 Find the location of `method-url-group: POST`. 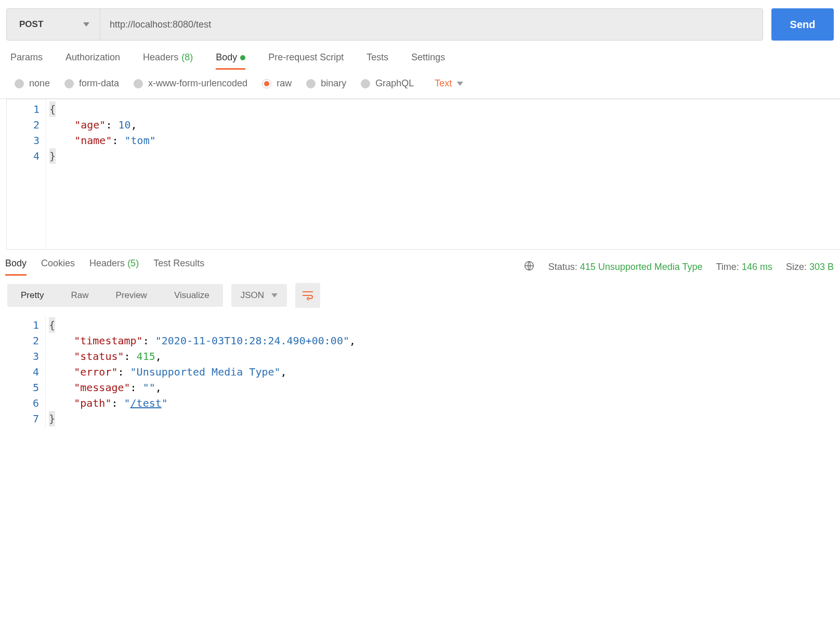

method-url-group: POST is located at coordinates (385, 24).